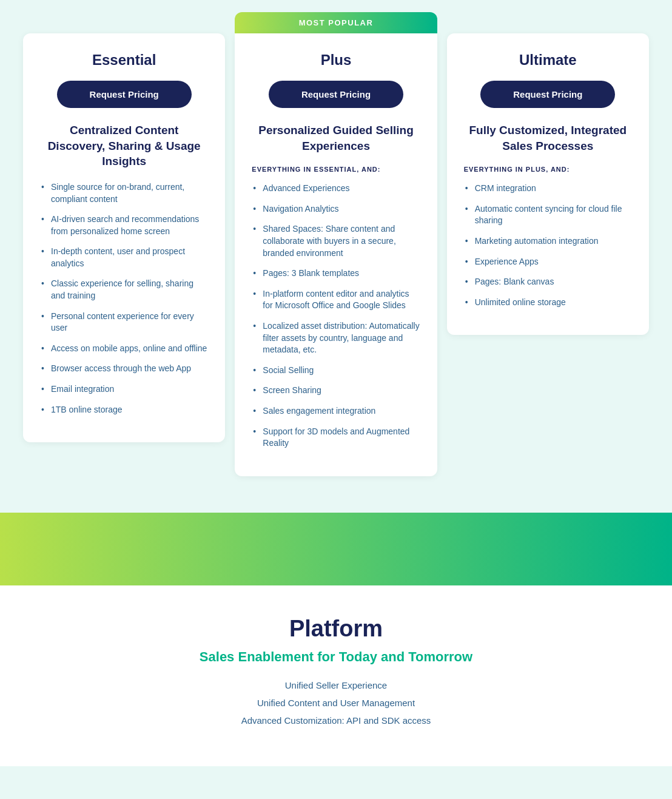  I want to click on essential-plan-headline: Centralized Content Discovery, Sharing &…, so click(124, 146).